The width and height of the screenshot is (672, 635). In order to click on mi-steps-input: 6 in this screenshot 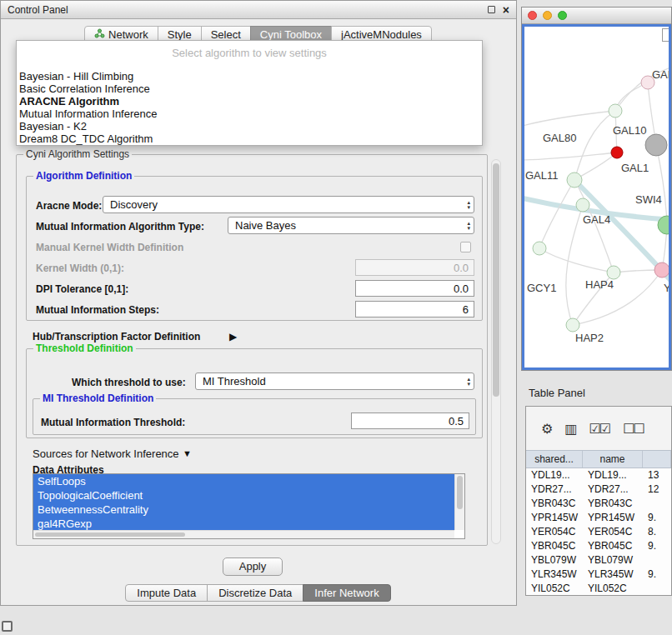, I will do `click(415, 309)`.